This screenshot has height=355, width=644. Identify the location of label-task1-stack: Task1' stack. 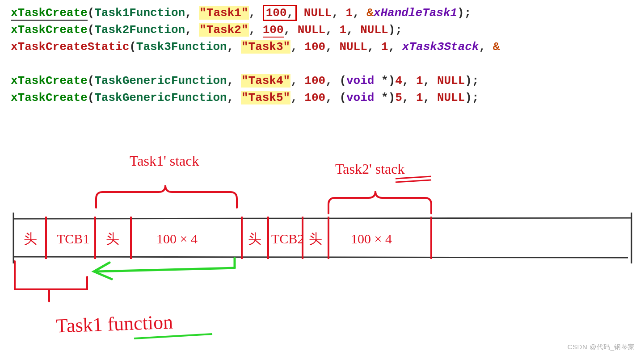
(164, 161).